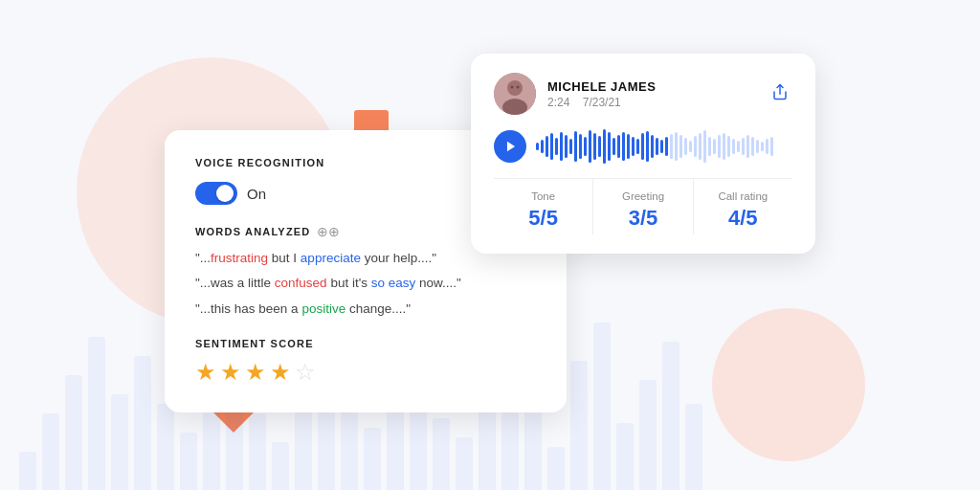 This screenshot has width=980, height=490. What do you see at coordinates (323, 308) in the screenshot?
I see `quote3-word1: positive` at bounding box center [323, 308].